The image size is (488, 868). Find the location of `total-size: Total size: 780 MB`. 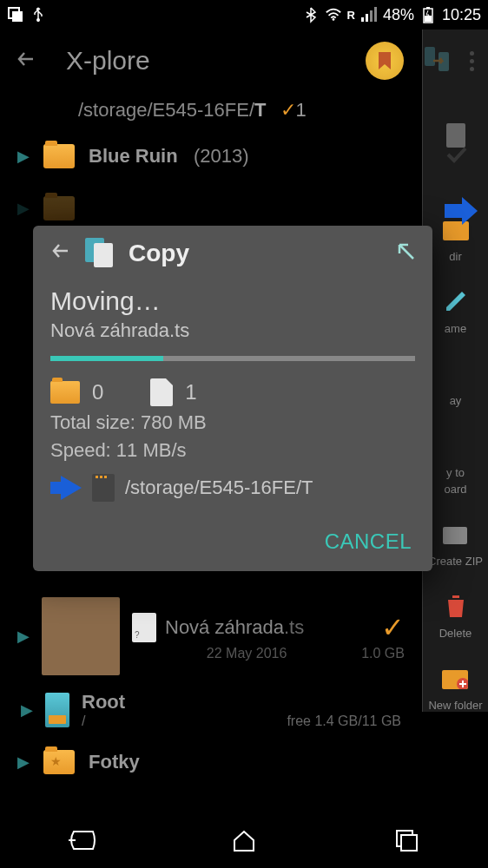

total-size: Total size: 780 MB is located at coordinates (233, 423).